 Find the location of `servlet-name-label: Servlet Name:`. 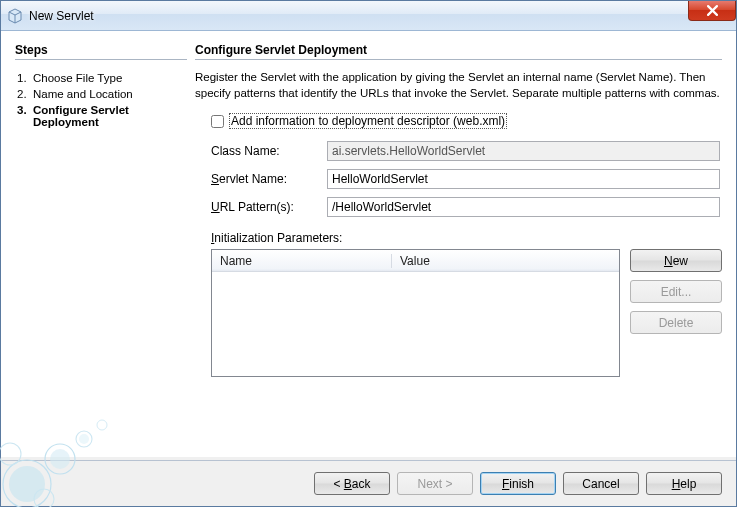

servlet-name-label: Servlet Name: is located at coordinates (266, 179).